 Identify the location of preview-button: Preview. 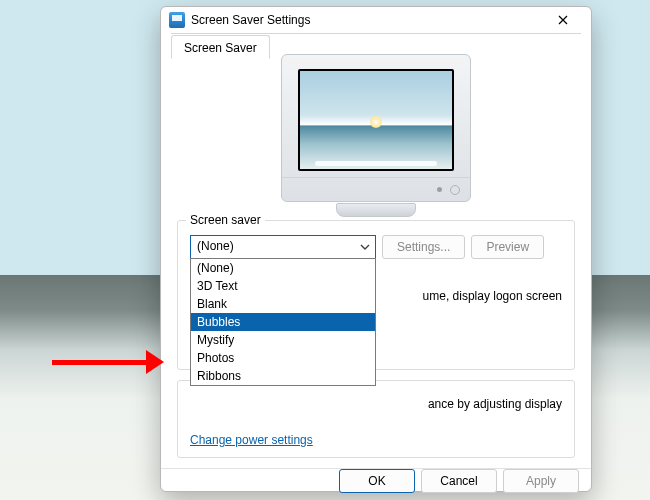
(508, 247).